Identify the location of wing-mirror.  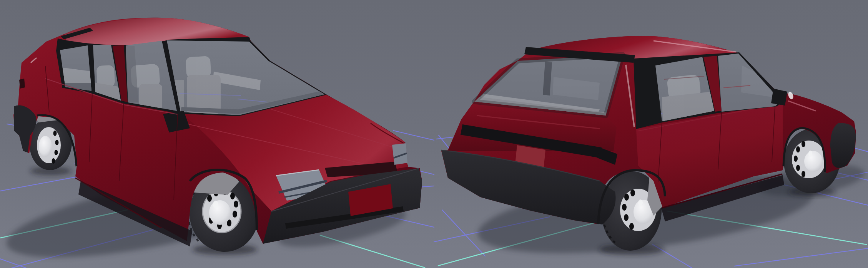
(779, 97).